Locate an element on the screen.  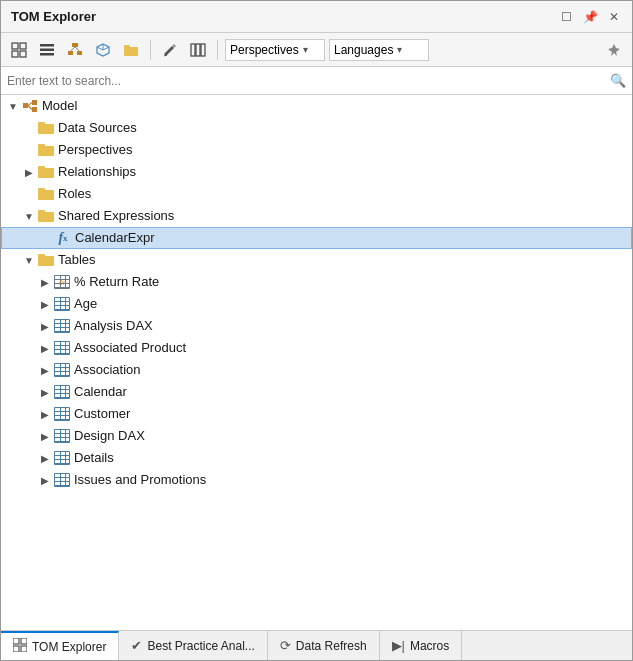
expand-customer: ▶ is located at coordinates (45, 414).